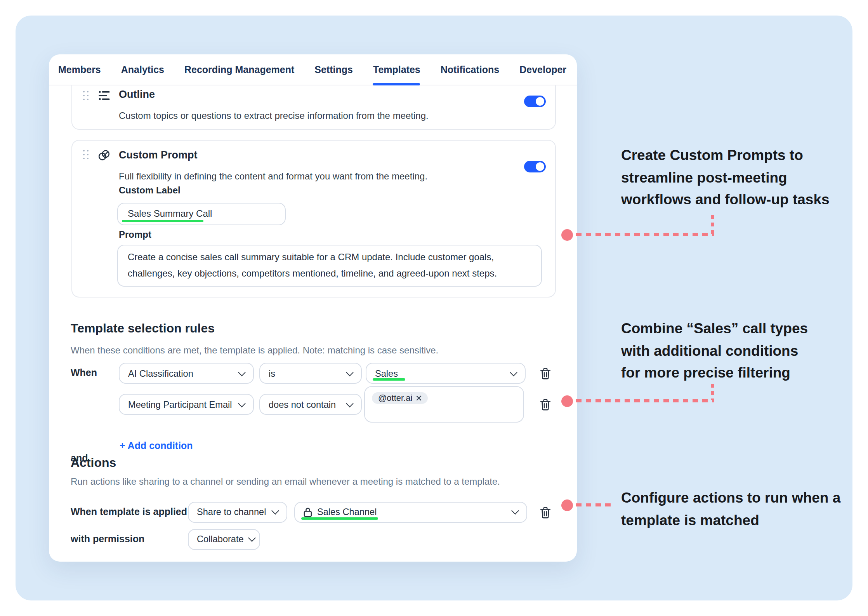 The image size is (868, 616). Describe the element at coordinates (104, 97) in the screenshot. I see `outline-list-icon` at that location.